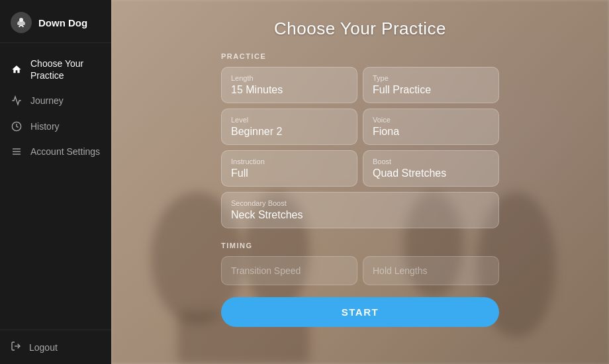  Describe the element at coordinates (431, 161) in the screenshot. I see `option-boost-label: Boost` at that location.